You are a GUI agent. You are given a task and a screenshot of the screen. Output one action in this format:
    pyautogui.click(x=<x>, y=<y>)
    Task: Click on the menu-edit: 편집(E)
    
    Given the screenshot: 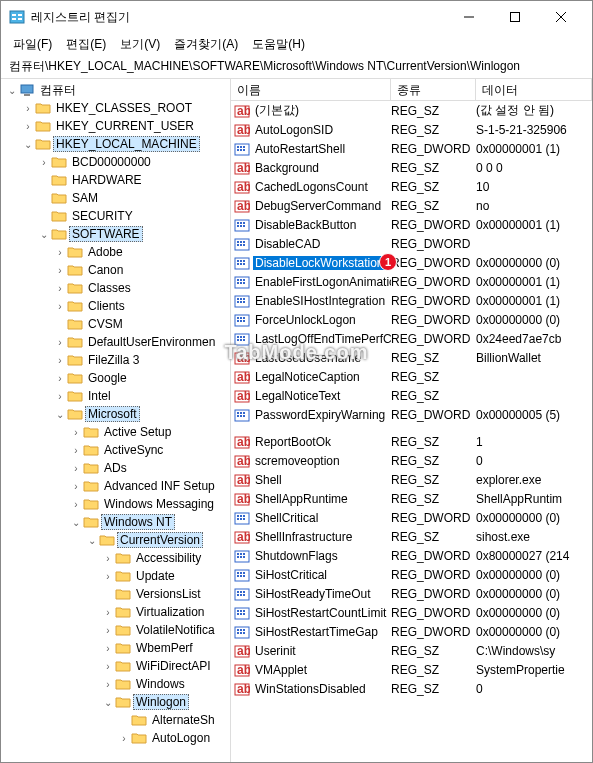 What is the action you would take?
    pyautogui.click(x=86, y=44)
    